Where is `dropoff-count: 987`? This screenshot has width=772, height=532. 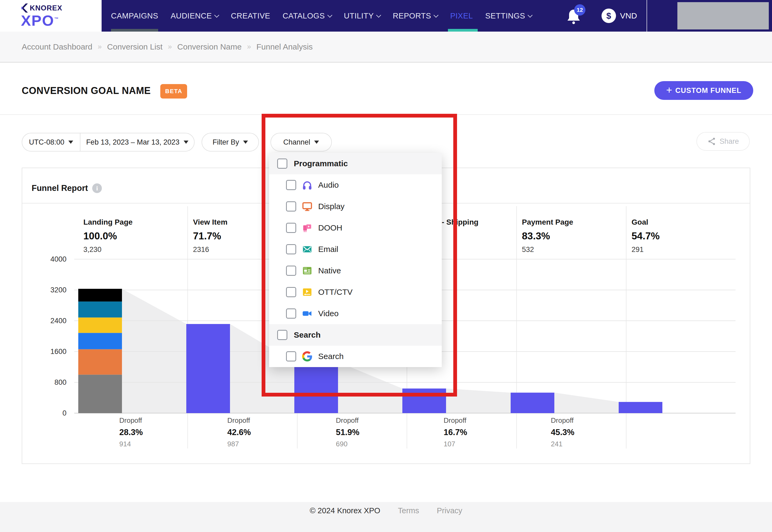
dropoff-count: 987 is located at coordinates (239, 444).